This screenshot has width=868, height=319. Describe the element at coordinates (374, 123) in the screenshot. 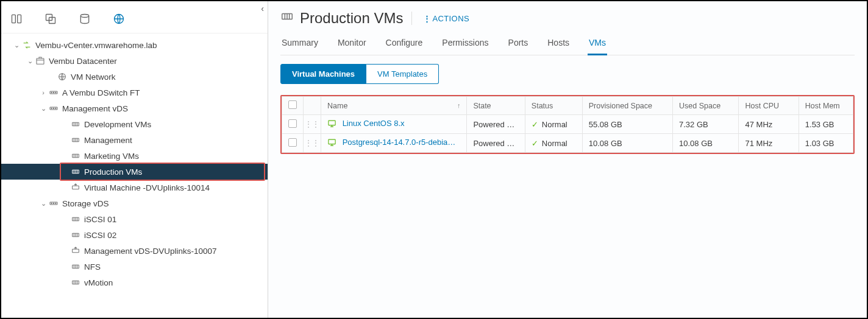

I see `vm-link: Linux CentOS 8.x` at that location.